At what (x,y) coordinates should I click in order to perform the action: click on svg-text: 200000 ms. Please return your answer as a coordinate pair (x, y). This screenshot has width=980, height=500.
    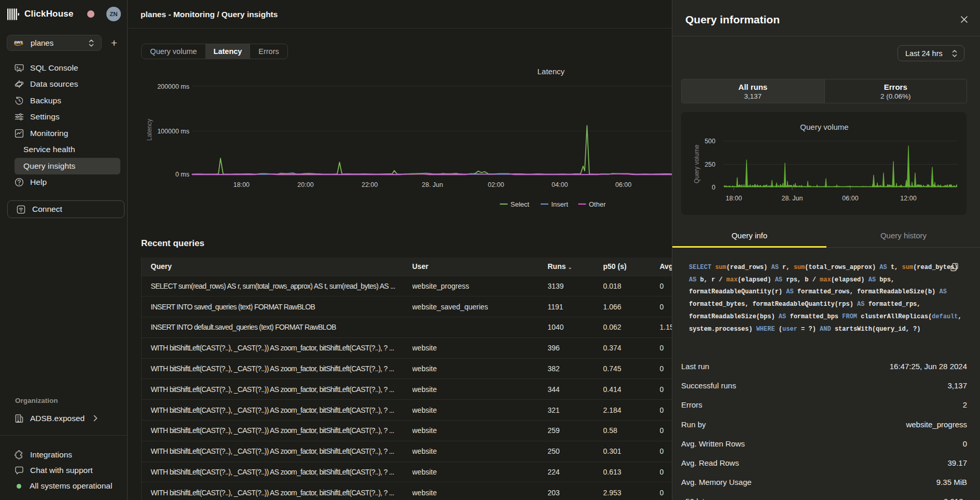
    Looking at the image, I should click on (173, 87).